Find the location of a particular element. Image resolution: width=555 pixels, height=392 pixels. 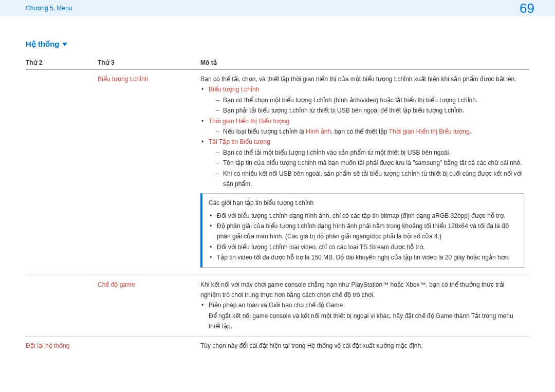

sub-item: Tên tập tin của biểu tượng t.chỉnh mà bạ… is located at coordinates (370, 163).